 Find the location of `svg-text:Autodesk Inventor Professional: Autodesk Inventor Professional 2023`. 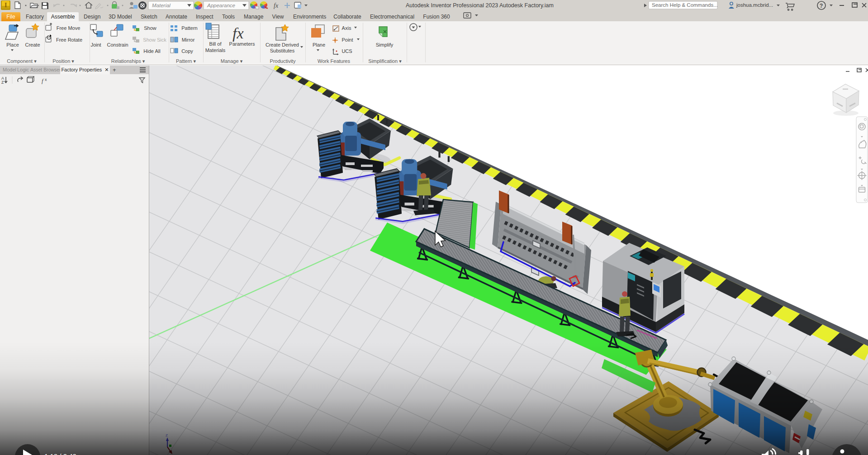

svg-text:Autodesk Inventor Professional: Autodesk Inventor Professional 2023 is located at coordinates (452, 5).